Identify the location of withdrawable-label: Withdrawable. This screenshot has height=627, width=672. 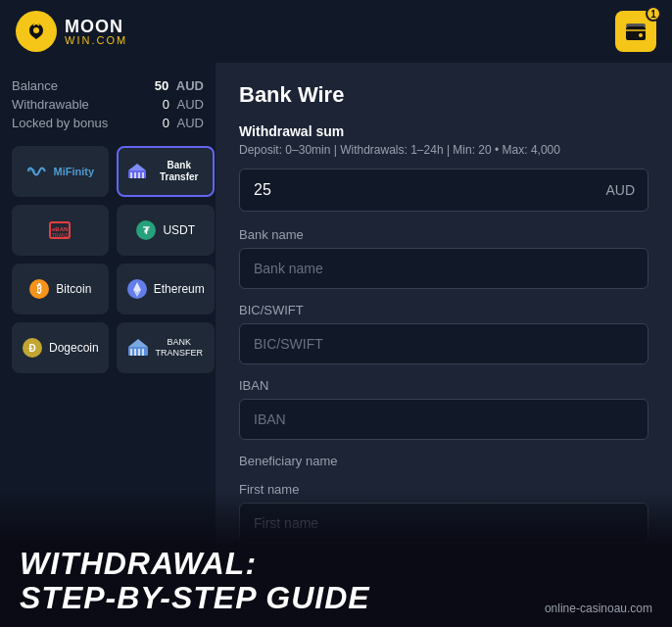
(51, 104).